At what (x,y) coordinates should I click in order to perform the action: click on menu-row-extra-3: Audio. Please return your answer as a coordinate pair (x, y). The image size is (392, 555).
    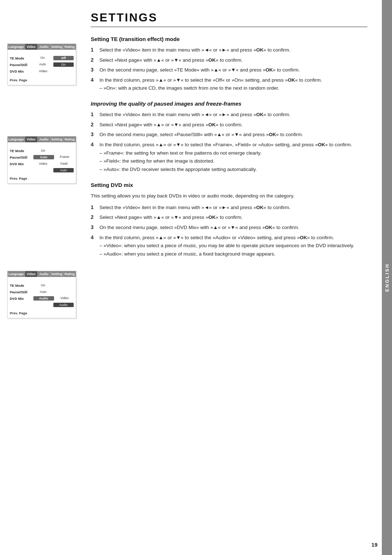
    Looking at the image, I should click on (42, 305).